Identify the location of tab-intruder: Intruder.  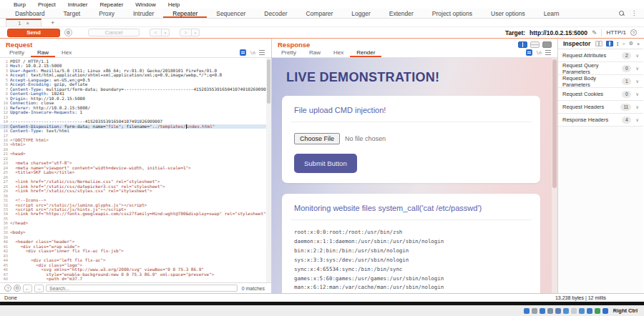
(143, 13).